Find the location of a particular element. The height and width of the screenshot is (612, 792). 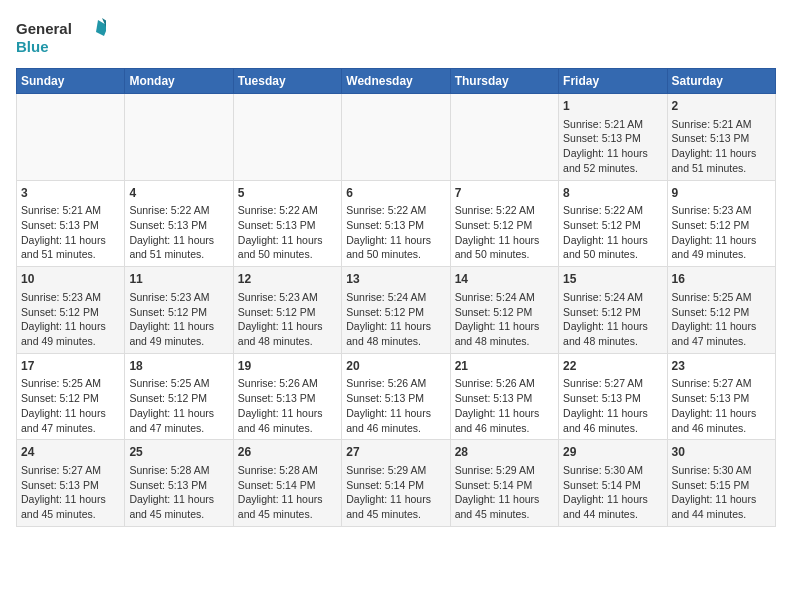

day-number: 25 is located at coordinates (178, 452).